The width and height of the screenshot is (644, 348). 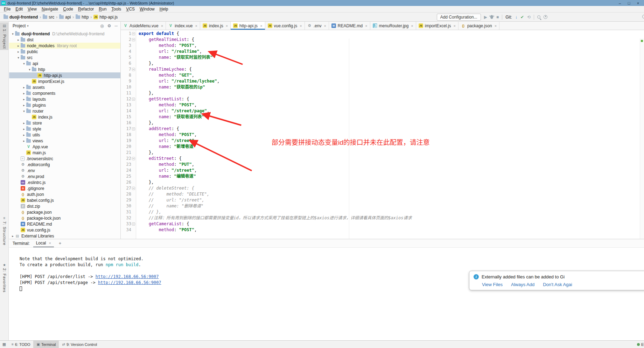 I want to click on menu-item-navigate: Navigate, so click(x=50, y=9).